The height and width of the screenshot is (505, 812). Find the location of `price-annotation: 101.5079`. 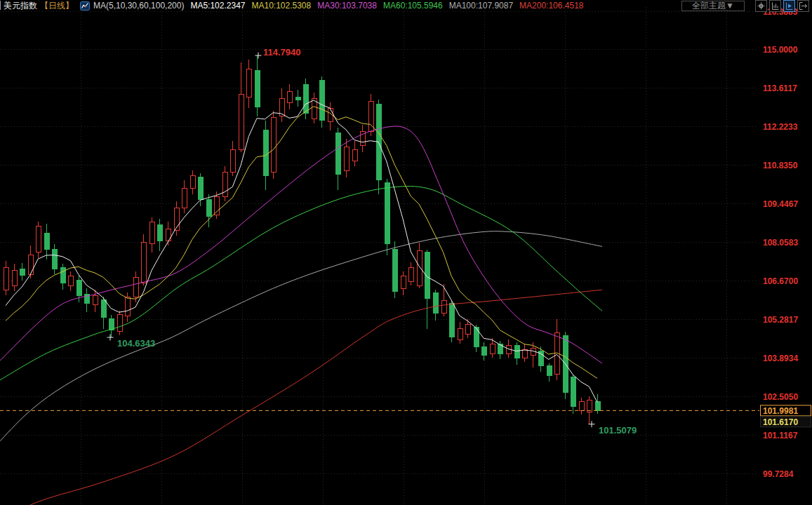

price-annotation: 101.5079 is located at coordinates (613, 428).